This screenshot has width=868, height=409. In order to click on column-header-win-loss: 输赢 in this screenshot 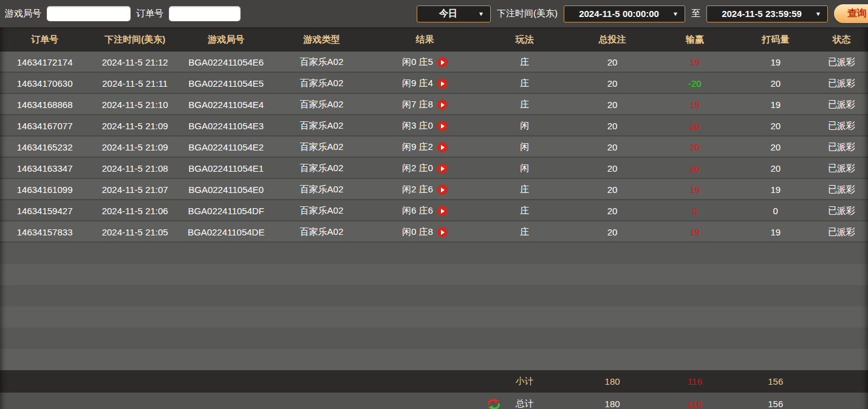, I will do `click(695, 39)`.